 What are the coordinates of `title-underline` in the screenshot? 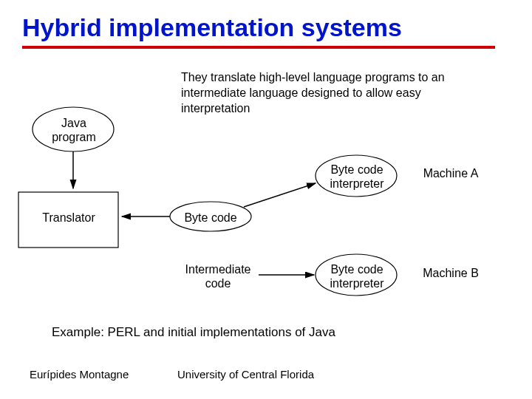 It's located at (259, 47).